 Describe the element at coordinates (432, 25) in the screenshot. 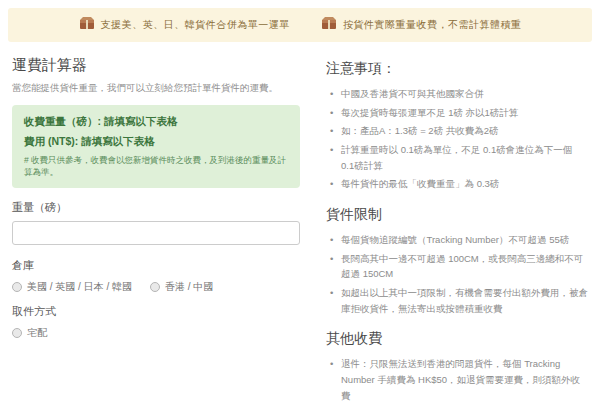

I see `banner-text: 按貨件實際重量收費，不需計算體積重` at that location.